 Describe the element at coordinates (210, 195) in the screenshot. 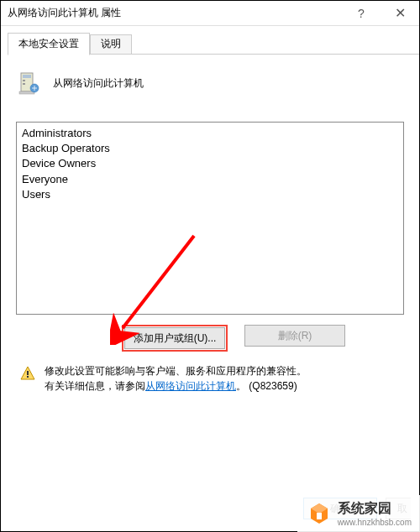

I see `list-item: Users` at that location.